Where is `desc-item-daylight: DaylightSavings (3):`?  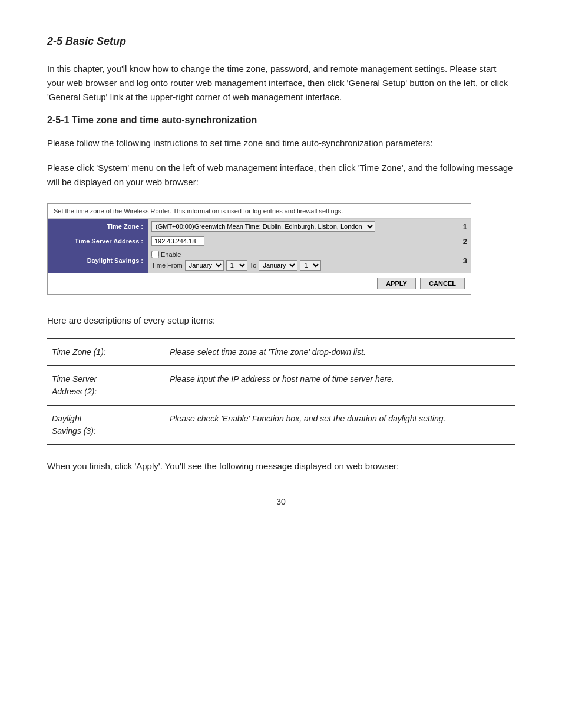 desc-item-daylight: DaylightSavings (3): is located at coordinates (106, 426).